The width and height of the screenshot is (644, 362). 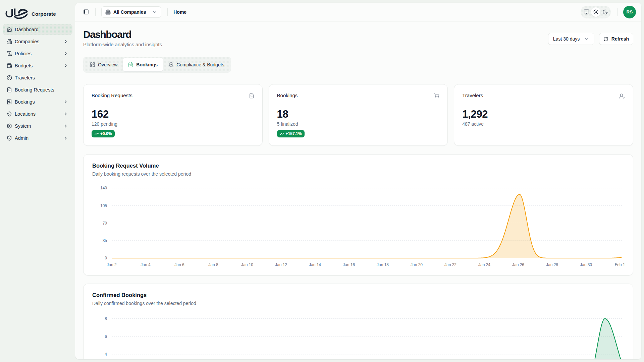 I want to click on svg-text: 105, so click(x=104, y=206).